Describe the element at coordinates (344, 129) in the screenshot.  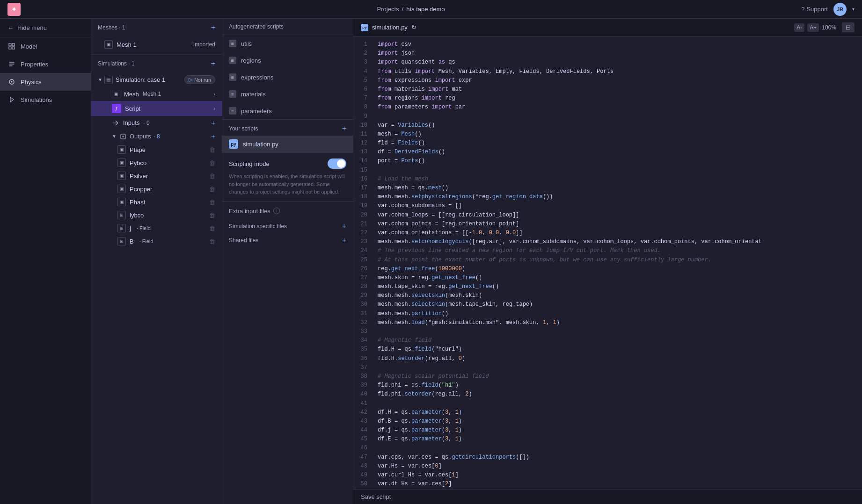
I see `add-script-button: +` at that location.